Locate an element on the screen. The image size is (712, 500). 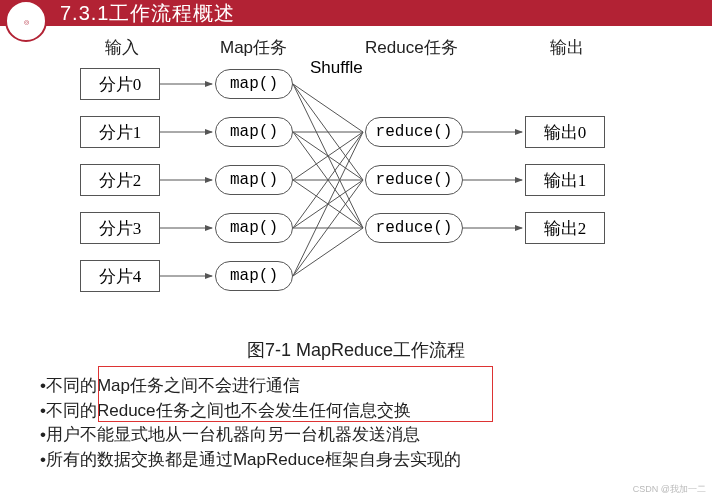
map-task-2: map() is located at coordinates (254, 180).